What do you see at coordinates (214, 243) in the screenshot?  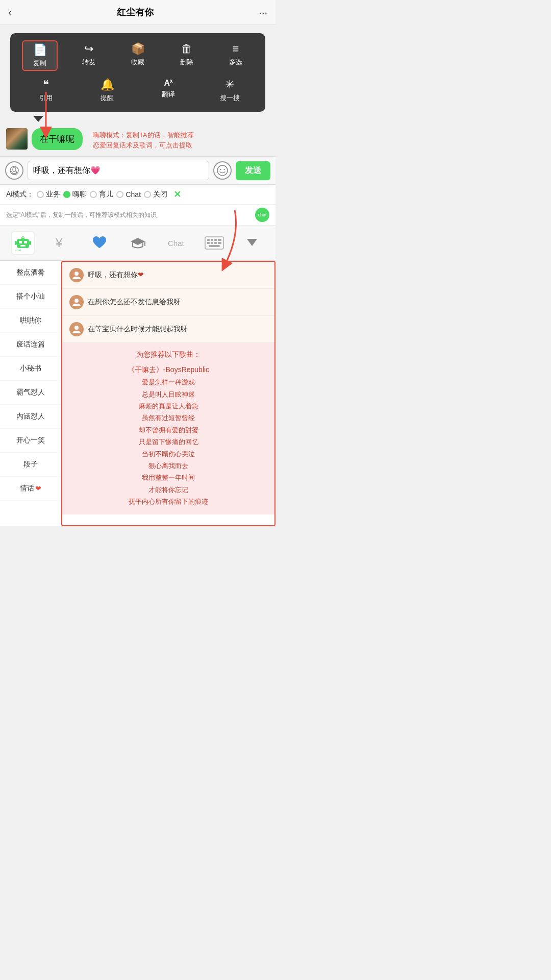 I see `keyboard-icon` at bounding box center [214, 243].